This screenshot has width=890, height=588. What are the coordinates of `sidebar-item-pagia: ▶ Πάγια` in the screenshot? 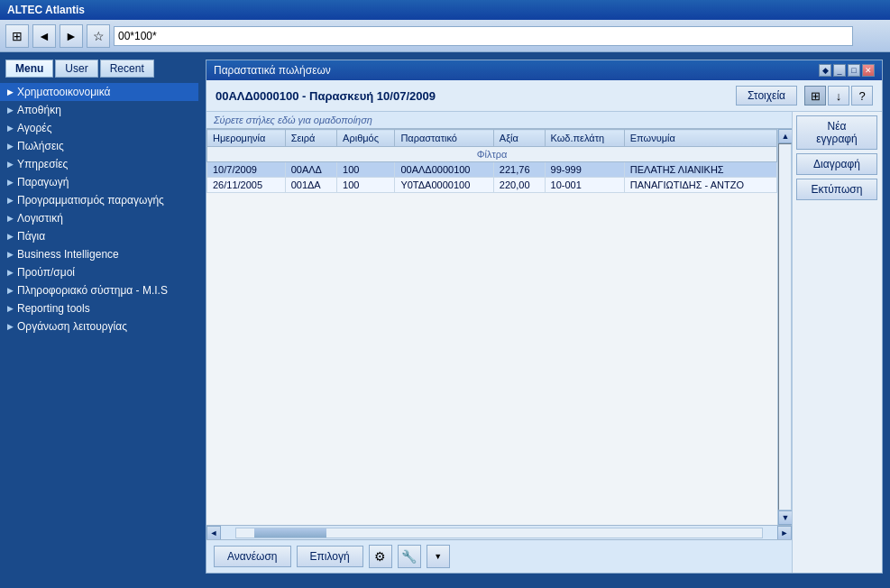 It's located at (99, 236).